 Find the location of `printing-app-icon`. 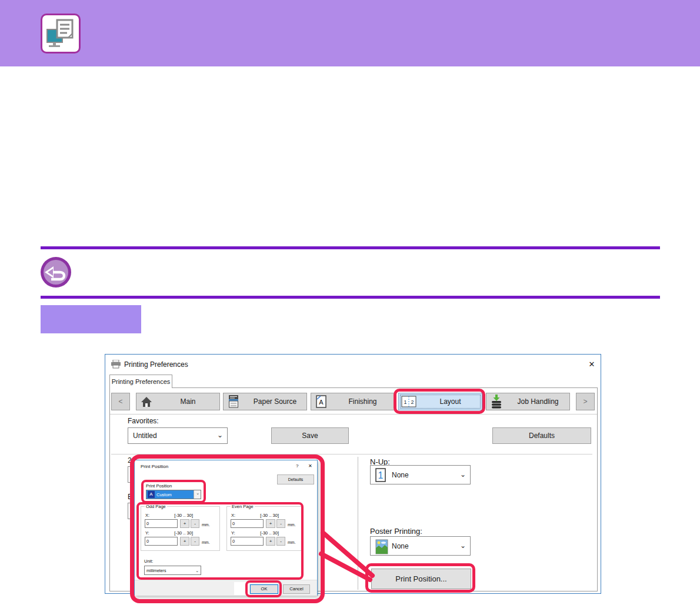

printing-app-icon is located at coordinates (61, 34).